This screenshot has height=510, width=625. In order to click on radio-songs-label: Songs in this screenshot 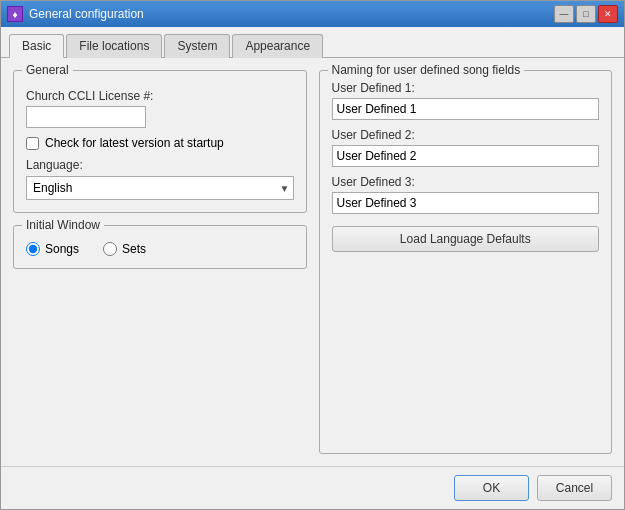, I will do `click(62, 249)`.